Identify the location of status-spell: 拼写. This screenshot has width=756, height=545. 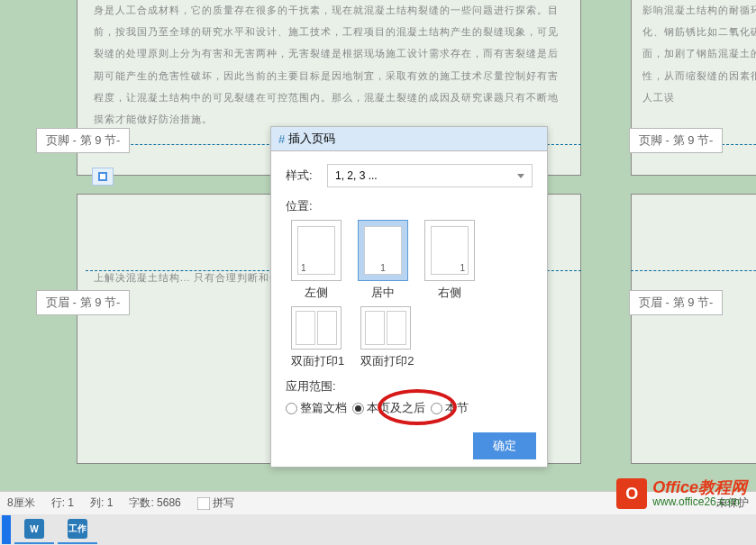
(216, 503).